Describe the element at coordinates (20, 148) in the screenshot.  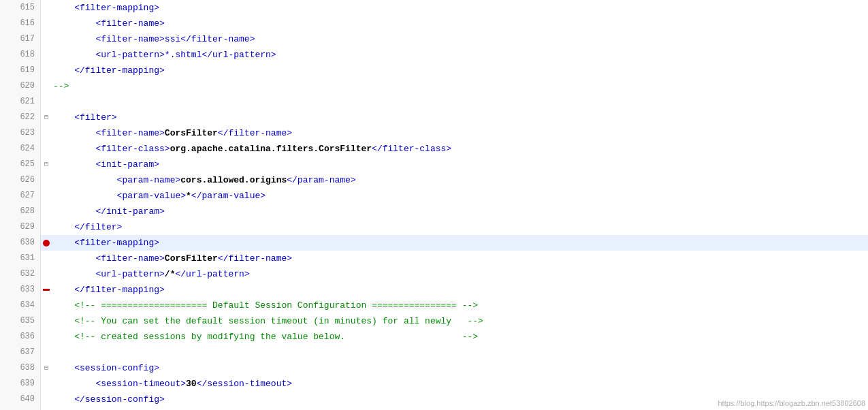
I see `line-number: 624` at that location.